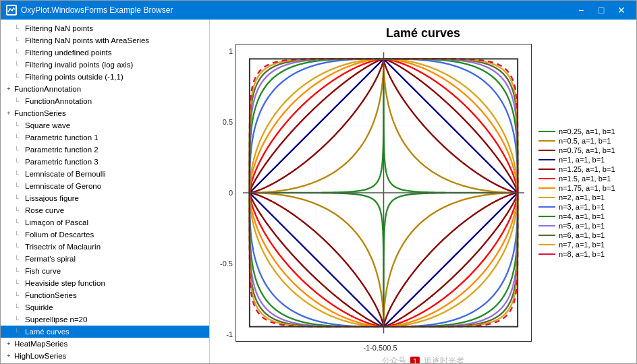  What do you see at coordinates (601, 10) in the screenshot?
I see `window-controls: − □ ✕` at bounding box center [601, 10].